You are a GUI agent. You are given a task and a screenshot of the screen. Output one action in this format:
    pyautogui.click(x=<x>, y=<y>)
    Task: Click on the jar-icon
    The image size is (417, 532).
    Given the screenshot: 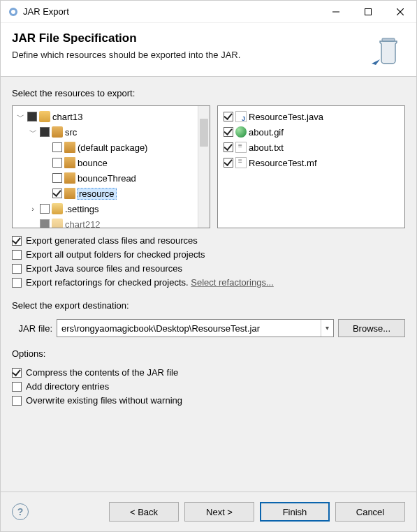 What is the action you would take?
    pyautogui.click(x=388, y=48)
    